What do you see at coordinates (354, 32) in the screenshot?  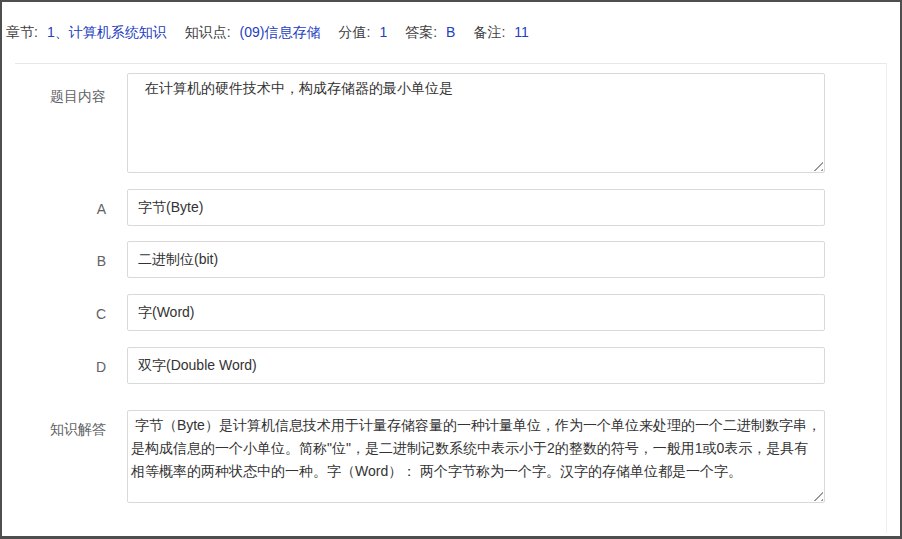 I see `score-label: 分值:` at bounding box center [354, 32].